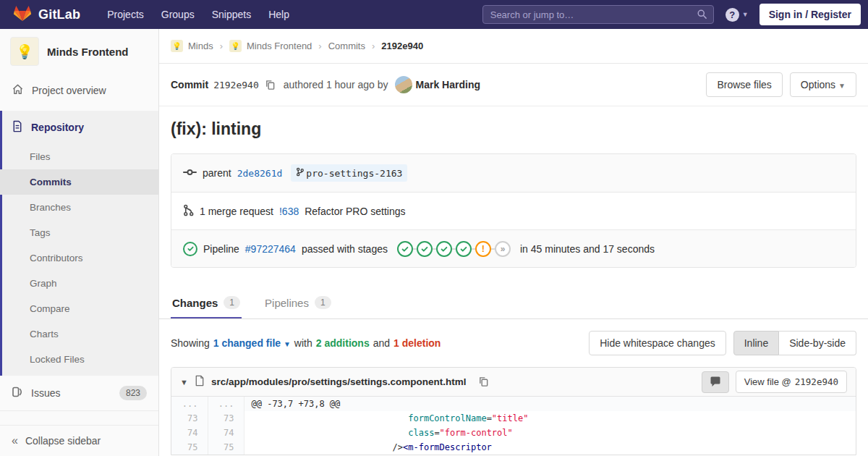  Describe the element at coordinates (80, 243) in the screenshot. I see `repository-section: Repository FilesCommitsBranchesTagsContr…` at that location.